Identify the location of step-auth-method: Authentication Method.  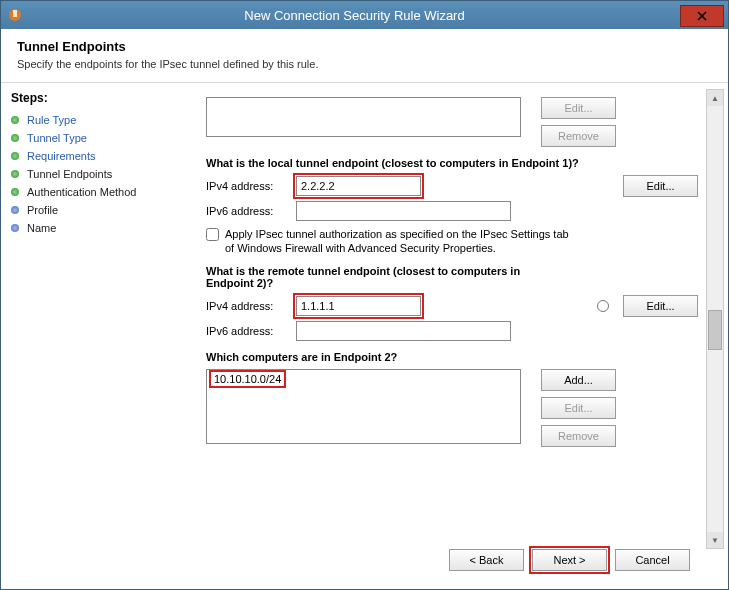
(94, 192).